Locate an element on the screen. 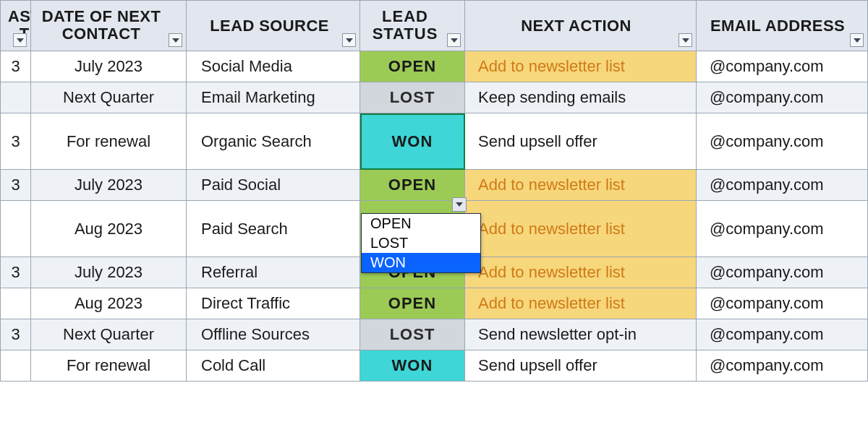 This screenshot has height=448, width=868. col-header-last-contact: AST T is located at coordinates (16, 26).